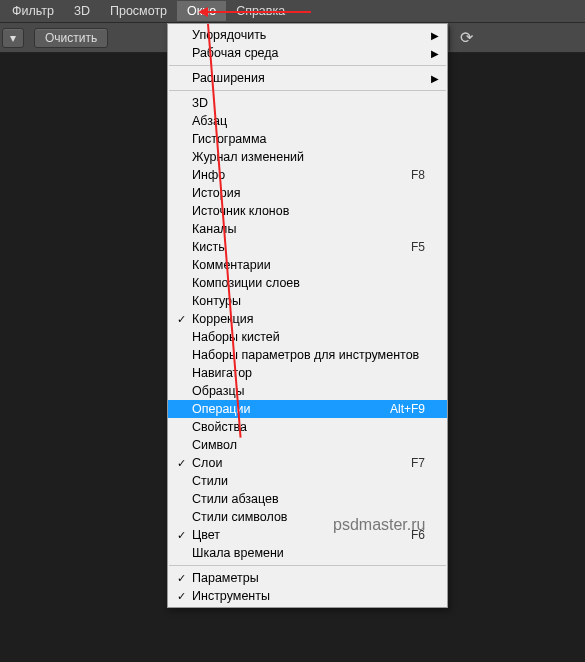  I want to click on menu-item-label: Стили, so click(308, 481).